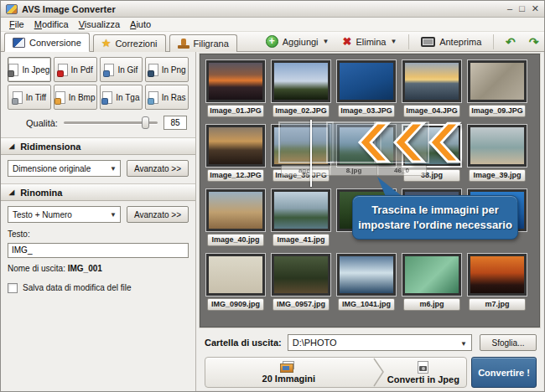 Image resolution: width=545 pixels, height=392 pixels. Describe the element at coordinates (504, 372) in the screenshot. I see `convert-button: Convertire !` at that location.